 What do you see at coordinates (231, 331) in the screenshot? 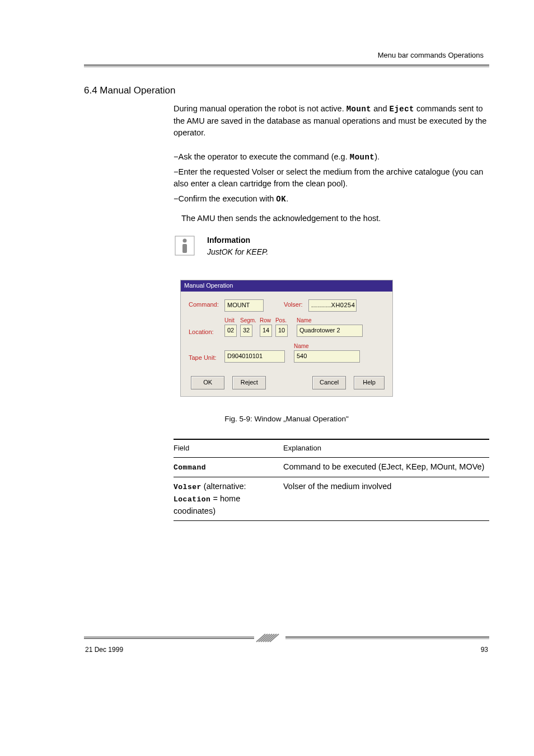
I see `location-unit: 02` at bounding box center [231, 331].